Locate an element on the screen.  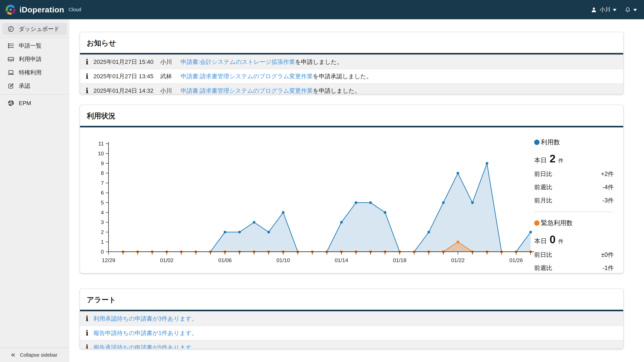
notices-title: お知らせ is located at coordinates (352, 42).